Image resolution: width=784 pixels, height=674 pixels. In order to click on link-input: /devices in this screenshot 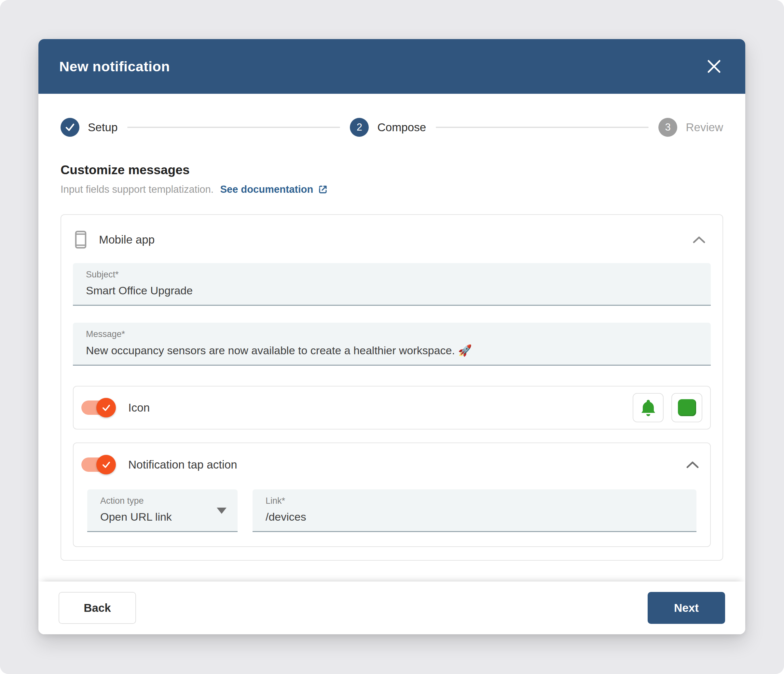, I will do `click(474, 517)`.